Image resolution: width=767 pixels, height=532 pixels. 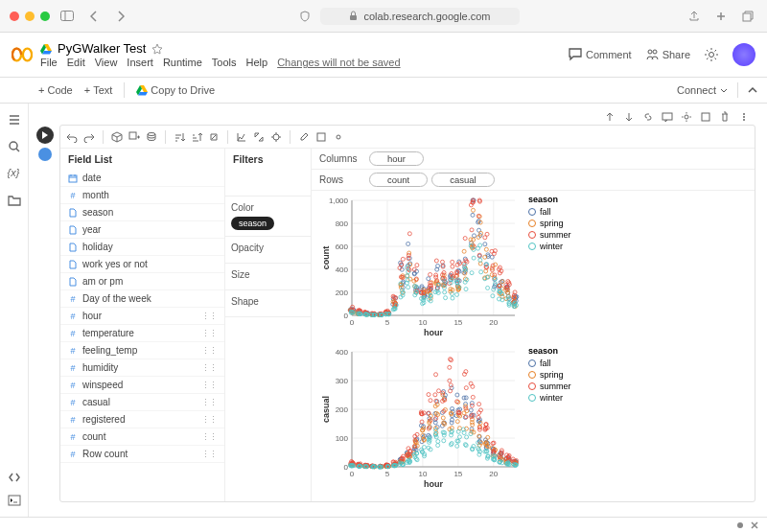 What do you see at coordinates (121, 16) in the screenshot?
I see `forward-button` at bounding box center [121, 16].